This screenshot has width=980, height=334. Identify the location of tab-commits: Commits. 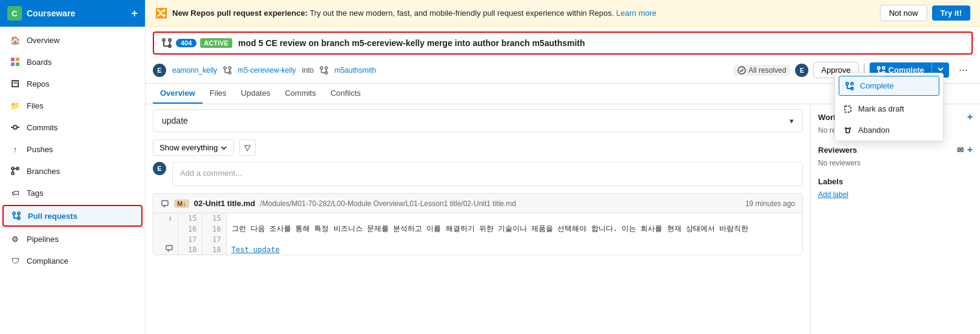
(301, 93).